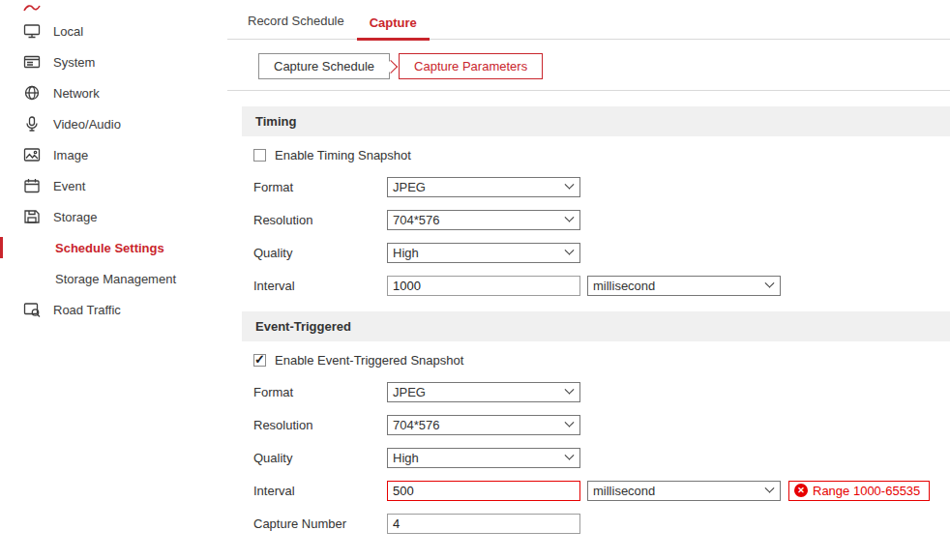  Describe the element at coordinates (104, 217) in the screenshot. I see `sidebar-item-storage: Storage` at that location.